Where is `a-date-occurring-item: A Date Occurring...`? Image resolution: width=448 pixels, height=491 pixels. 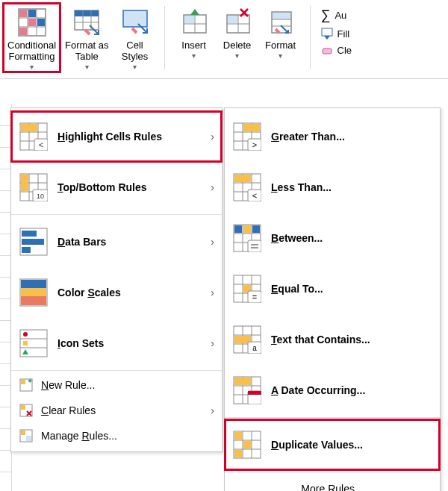 a-date-occurring-item: A Date Occurring... is located at coordinates (332, 390).